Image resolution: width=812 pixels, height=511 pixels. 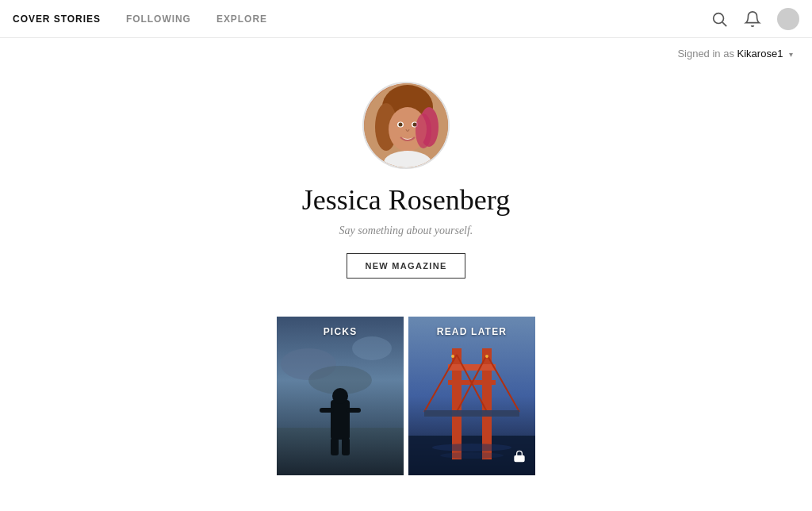 I want to click on avatar-image, so click(x=406, y=125).